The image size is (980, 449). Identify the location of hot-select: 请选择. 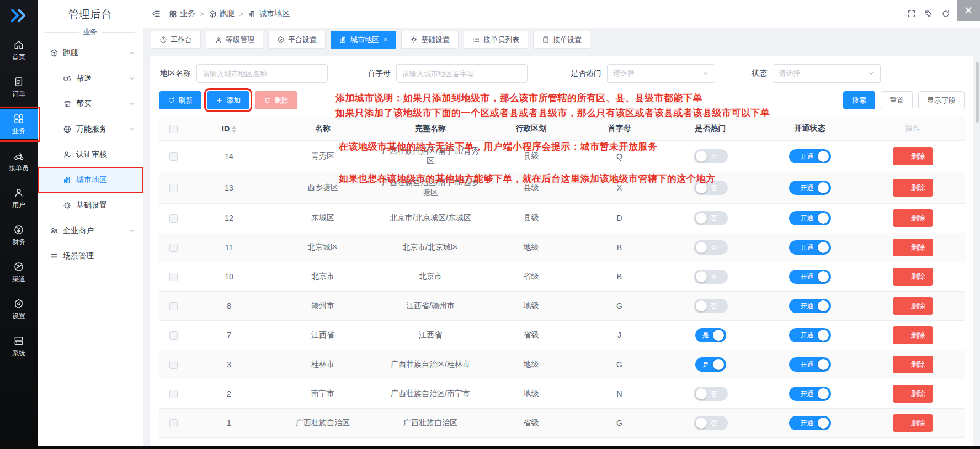
(661, 73).